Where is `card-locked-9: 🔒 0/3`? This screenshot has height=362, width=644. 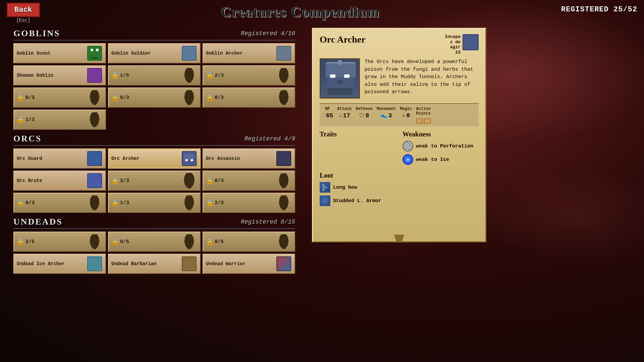 card-locked-9: 🔒 0/3 is located at coordinates (60, 203).